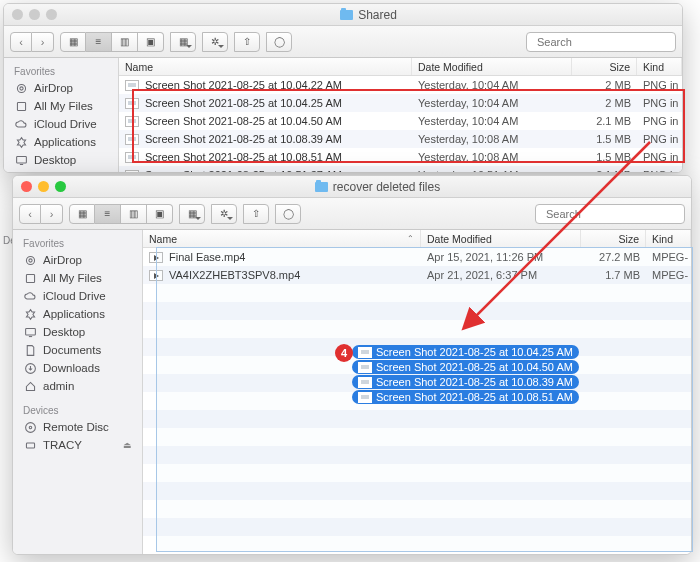 This screenshot has height=562, width=700. What do you see at coordinates (378, 15) in the screenshot?
I see `window-title: Shared` at bounding box center [378, 15].